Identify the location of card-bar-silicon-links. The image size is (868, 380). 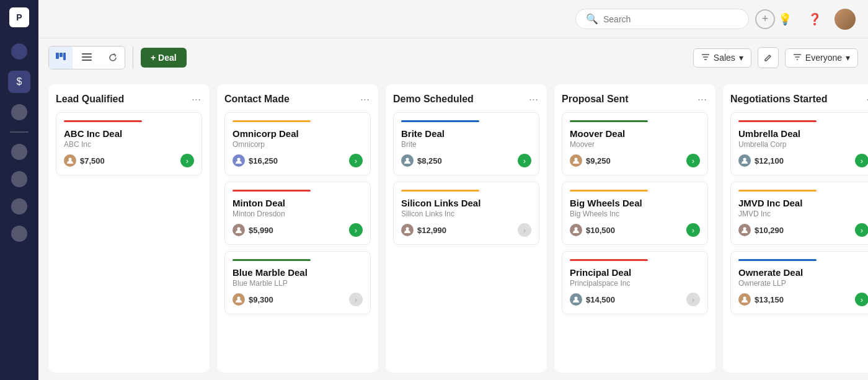
(440, 191).